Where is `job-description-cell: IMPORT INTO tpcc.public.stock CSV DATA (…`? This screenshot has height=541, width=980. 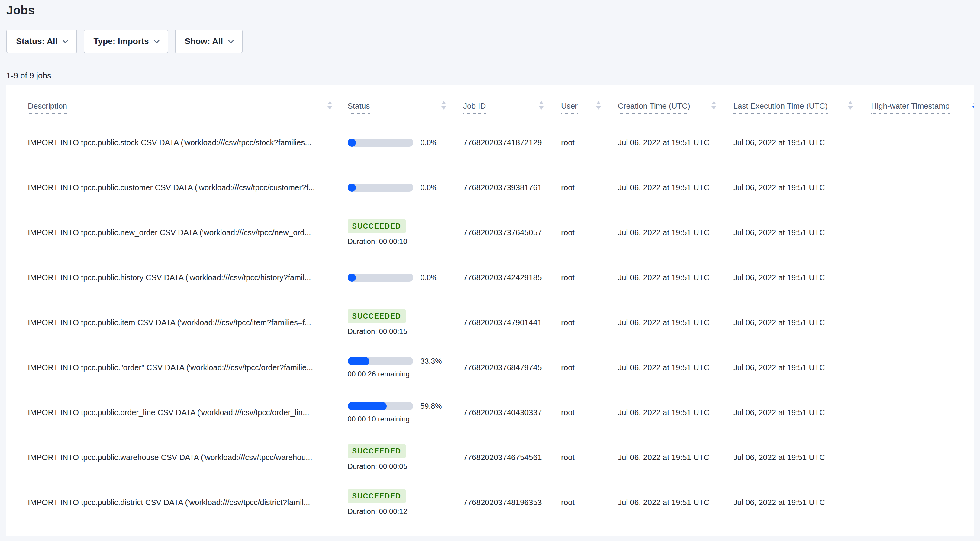
job-description-cell: IMPORT INTO tpcc.public.stock CSV DATA (… is located at coordinates (172, 143).